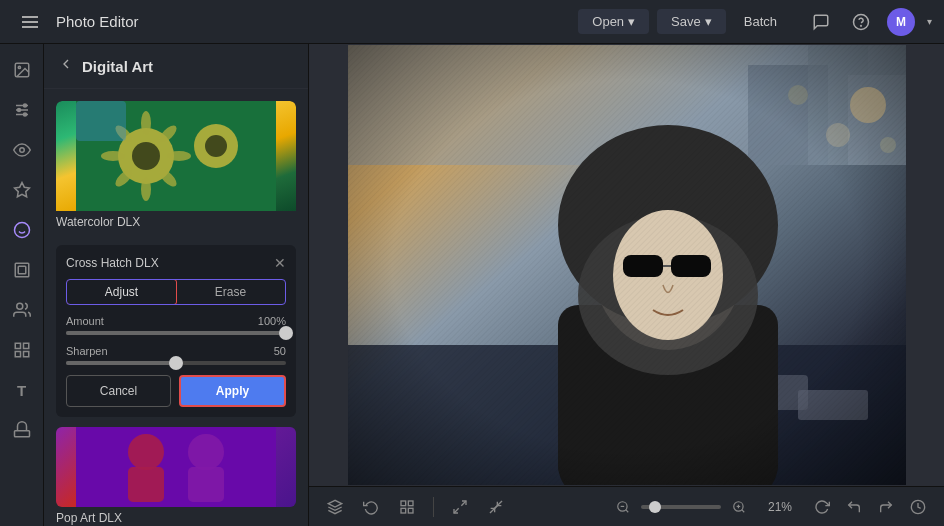 The width and height of the screenshot is (944, 526). I want to click on zoom-in-button, so click(739, 507).